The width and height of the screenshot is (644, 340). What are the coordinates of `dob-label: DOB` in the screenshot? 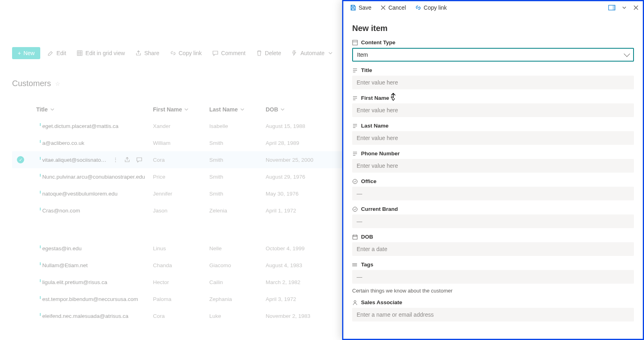 It's located at (367, 237).